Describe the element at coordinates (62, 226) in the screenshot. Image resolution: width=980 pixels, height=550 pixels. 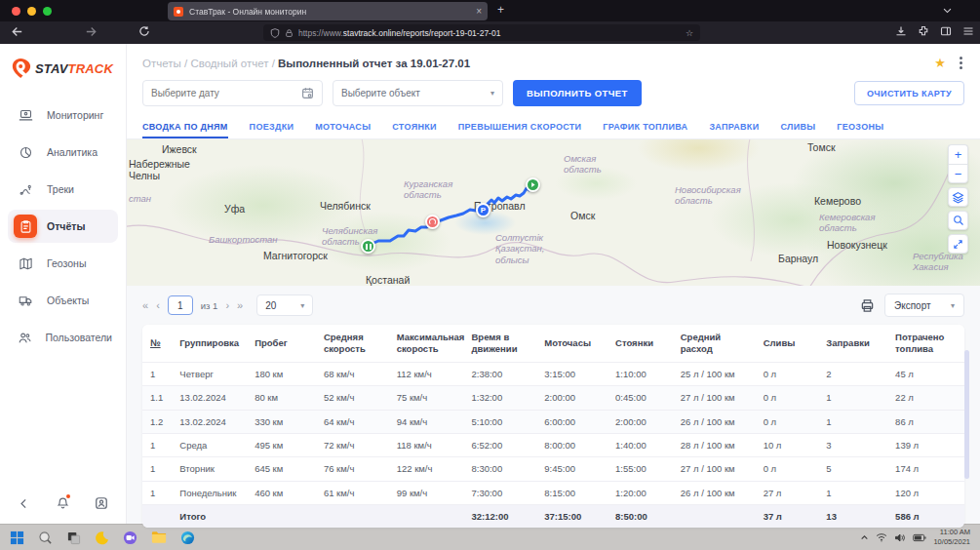
I see `sidebar-item-reports: Отчёты` at that location.